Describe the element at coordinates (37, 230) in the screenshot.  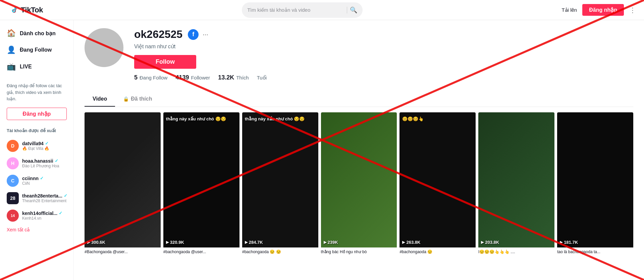
I see `see-all-link: Xem tất cả` at that location.